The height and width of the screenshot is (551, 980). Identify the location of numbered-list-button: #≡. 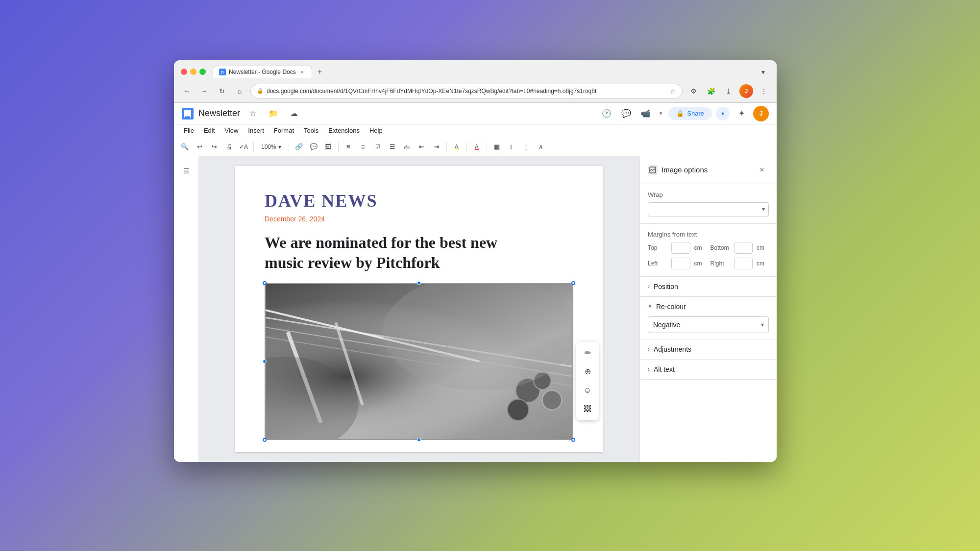
(407, 147).